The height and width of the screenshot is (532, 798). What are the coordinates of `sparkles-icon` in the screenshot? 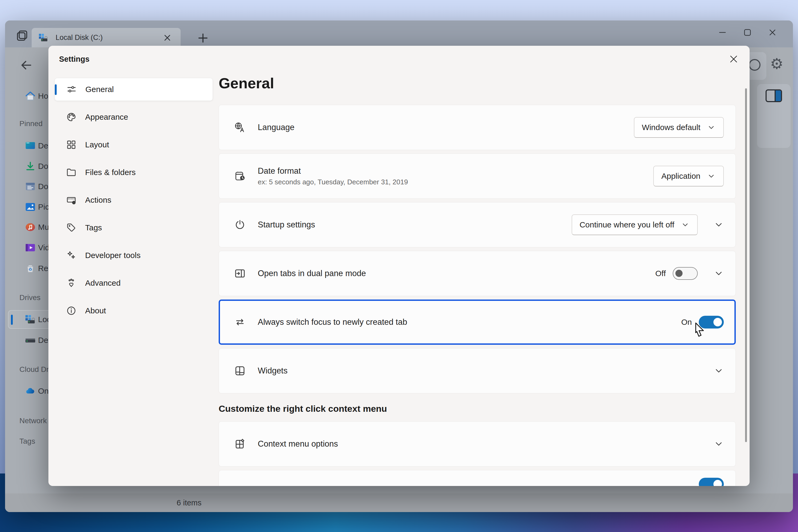 It's located at (71, 255).